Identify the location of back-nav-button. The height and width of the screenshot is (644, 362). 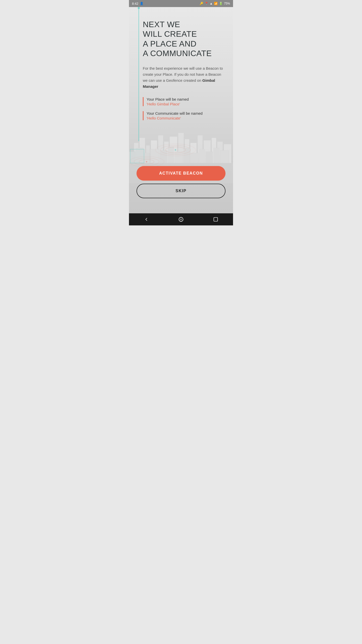
(146, 219).